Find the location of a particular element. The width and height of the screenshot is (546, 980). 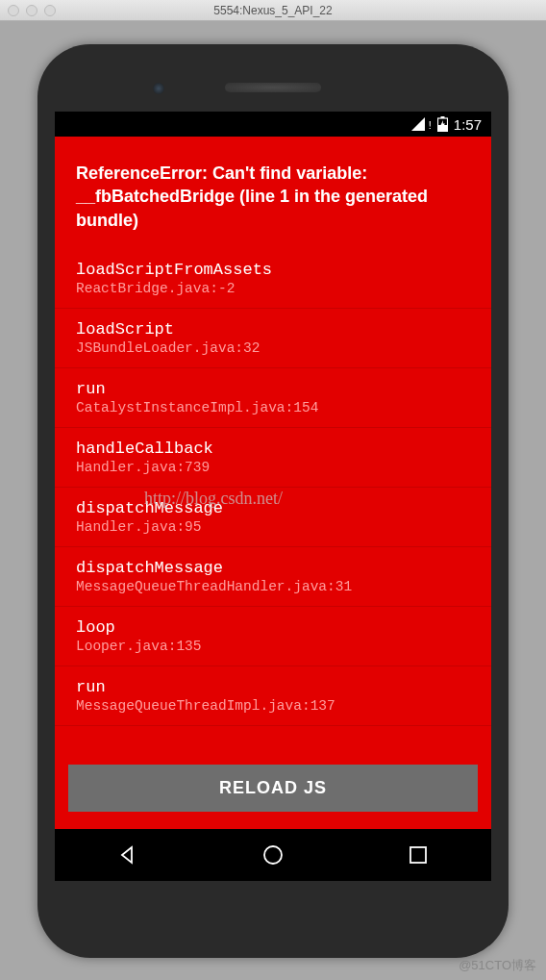

mac-close-button is located at coordinates (13, 11).